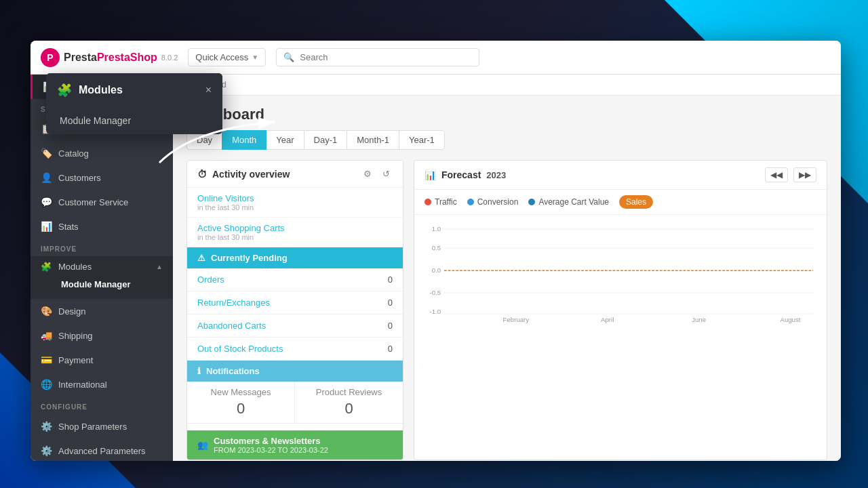  I want to click on modules-icon: 🧩, so click(46, 267).